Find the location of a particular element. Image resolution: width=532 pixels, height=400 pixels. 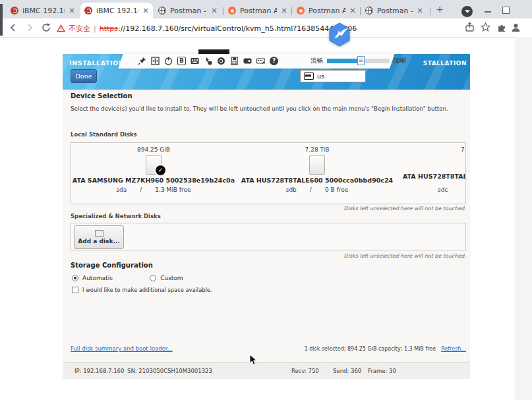

refresh-link: Refresh... is located at coordinates (454, 349).